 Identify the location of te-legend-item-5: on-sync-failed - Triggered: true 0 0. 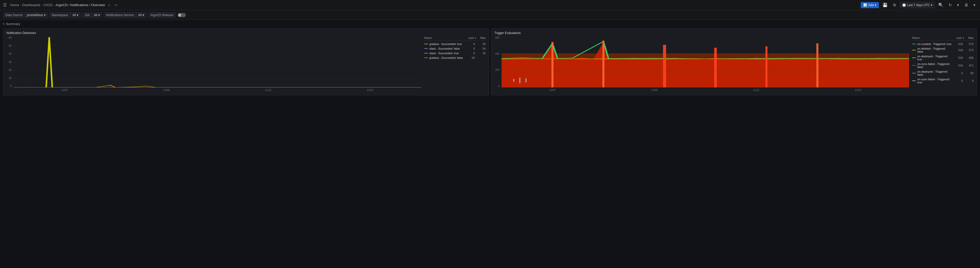
(943, 81).